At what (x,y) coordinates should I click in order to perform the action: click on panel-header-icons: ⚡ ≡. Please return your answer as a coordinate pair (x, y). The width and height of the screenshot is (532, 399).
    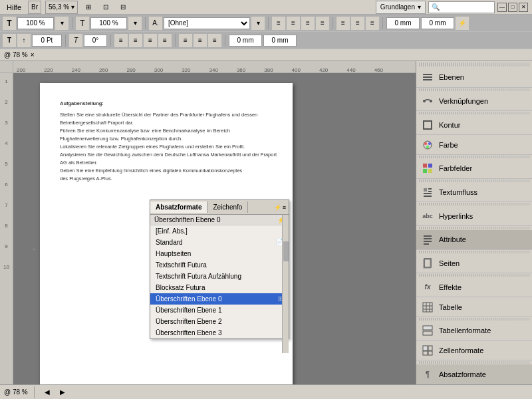
    Looking at the image, I should click on (280, 207).